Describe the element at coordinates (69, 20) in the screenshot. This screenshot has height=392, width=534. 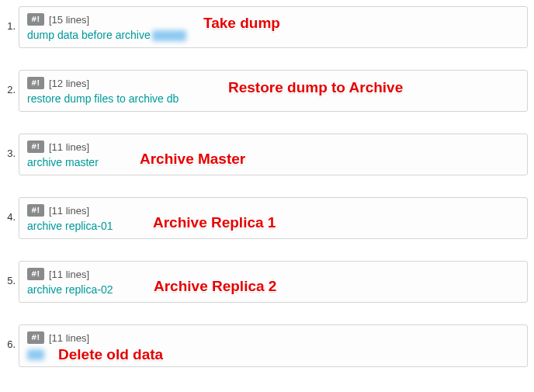
I see `lines-count: [15 lines]` at that location.